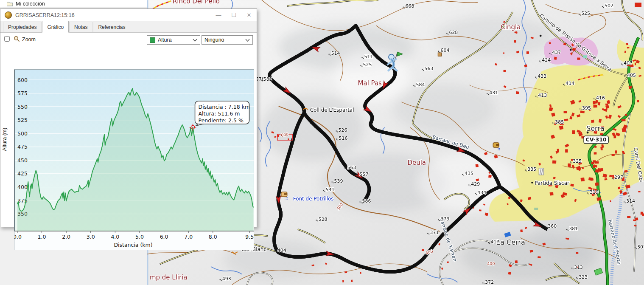  Describe the element at coordinates (552, 226) in the screenshot. I see `spot-height: 360` at that location.